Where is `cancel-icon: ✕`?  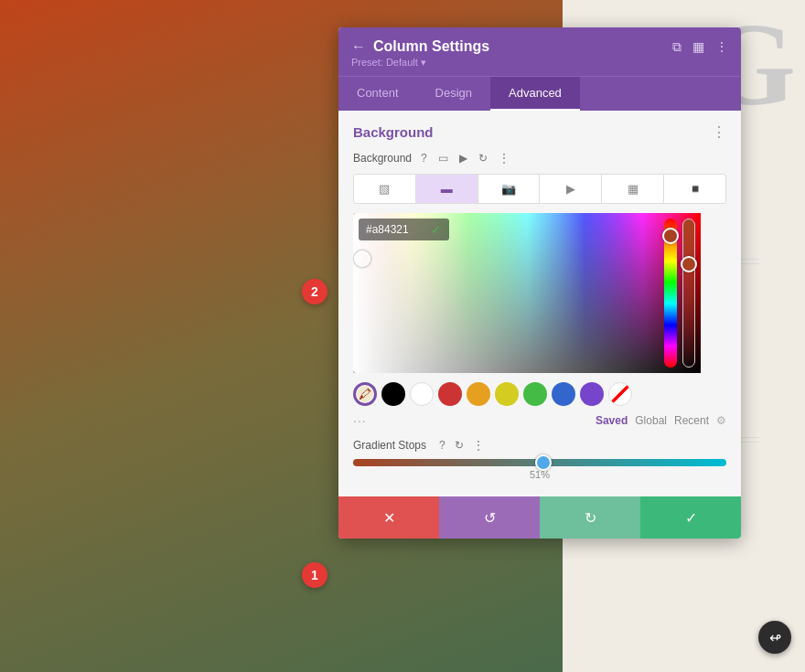 cancel-icon: ✕ is located at coordinates (390, 517).